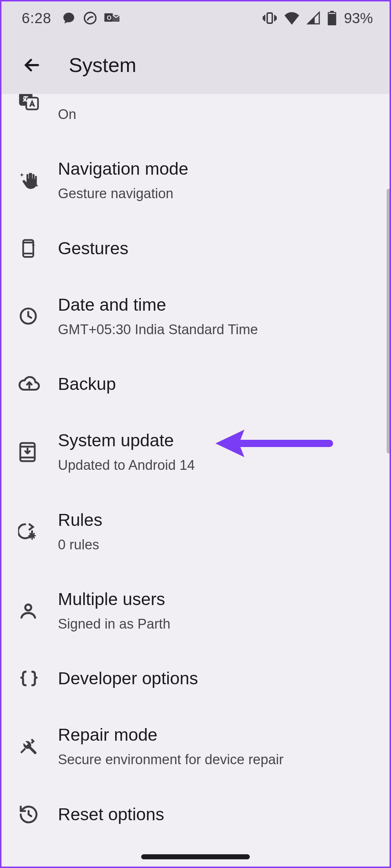  What do you see at coordinates (38, 531) in the screenshot?
I see `rules-icon` at bounding box center [38, 531].